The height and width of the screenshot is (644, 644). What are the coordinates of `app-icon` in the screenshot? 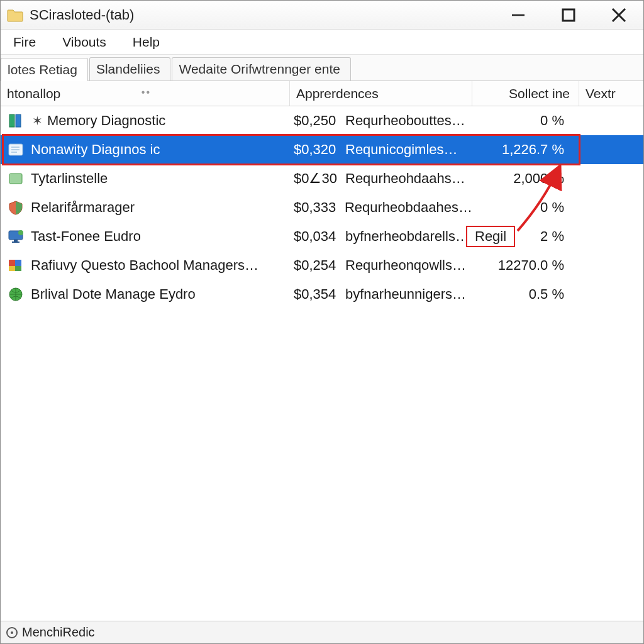 It's located at (16, 179).